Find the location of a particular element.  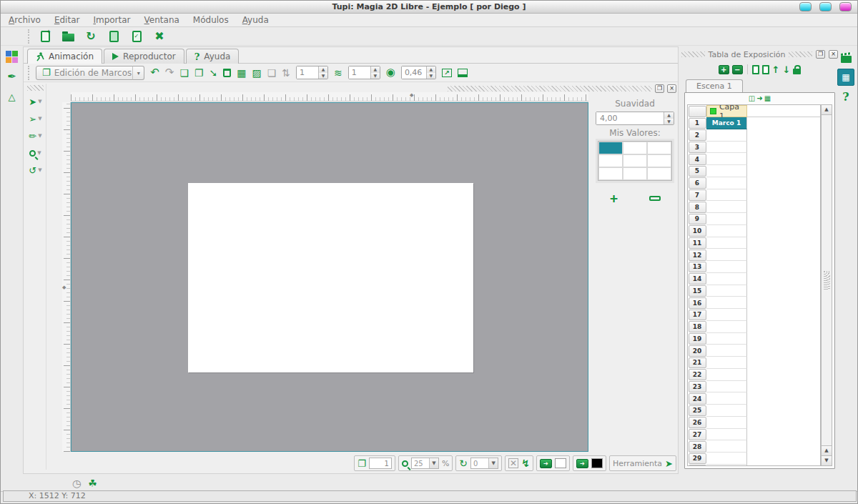

row-number-21: 21 is located at coordinates (698, 363).